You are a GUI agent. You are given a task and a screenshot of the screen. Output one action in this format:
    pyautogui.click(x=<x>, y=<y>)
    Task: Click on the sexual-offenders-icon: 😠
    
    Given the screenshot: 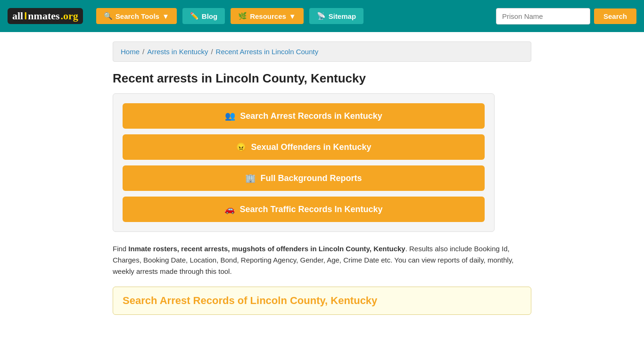 What is the action you would take?
    pyautogui.click(x=241, y=147)
    